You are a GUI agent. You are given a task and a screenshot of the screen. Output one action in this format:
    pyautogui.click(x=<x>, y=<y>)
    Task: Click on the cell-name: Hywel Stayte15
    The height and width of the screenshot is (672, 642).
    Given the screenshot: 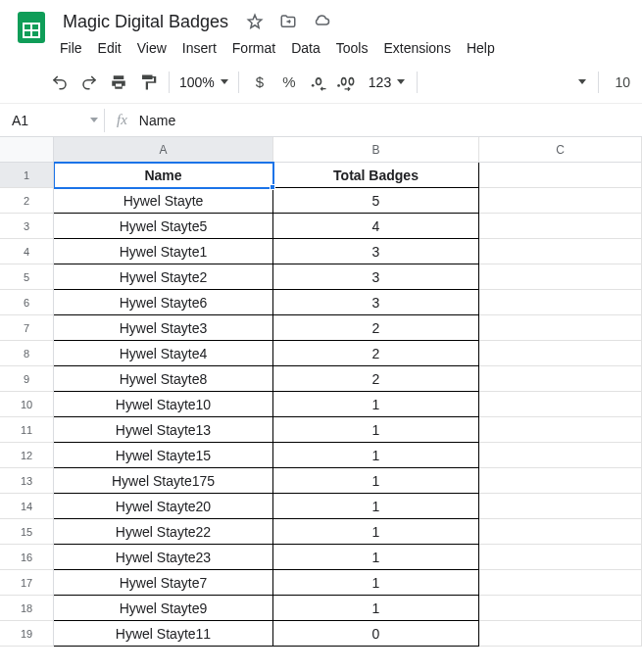 What is the action you would take?
    pyautogui.click(x=164, y=456)
    